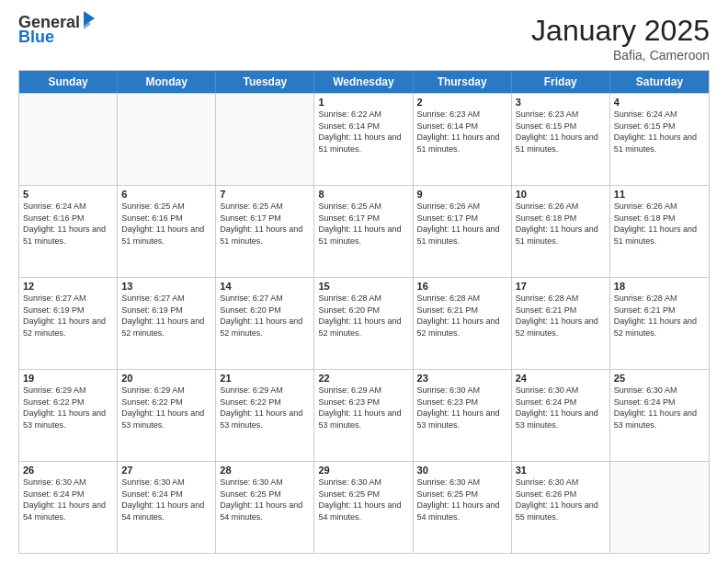 Image resolution: width=728 pixels, height=563 pixels. I want to click on cal-cell: 13Sunrise: 6:27 AM Sunset: 6:19 PM Dayli…, so click(167, 324).